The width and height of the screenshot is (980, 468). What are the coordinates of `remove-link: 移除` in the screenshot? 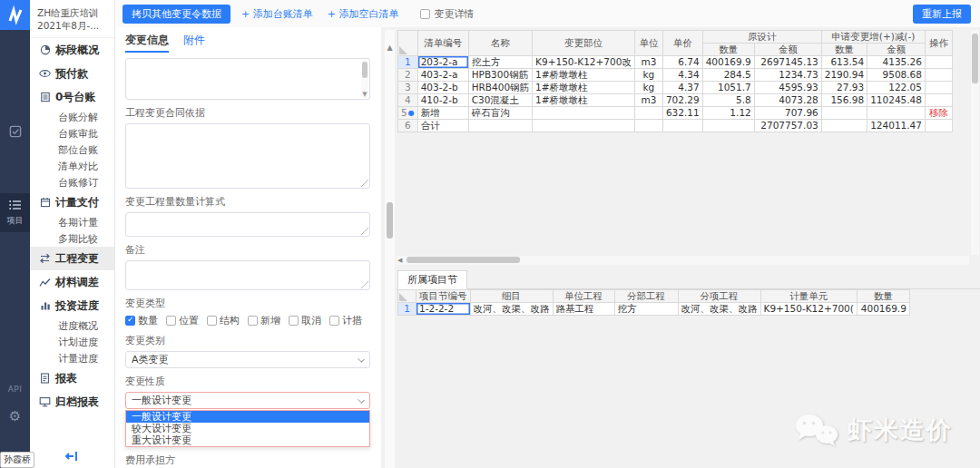 It's located at (938, 112).